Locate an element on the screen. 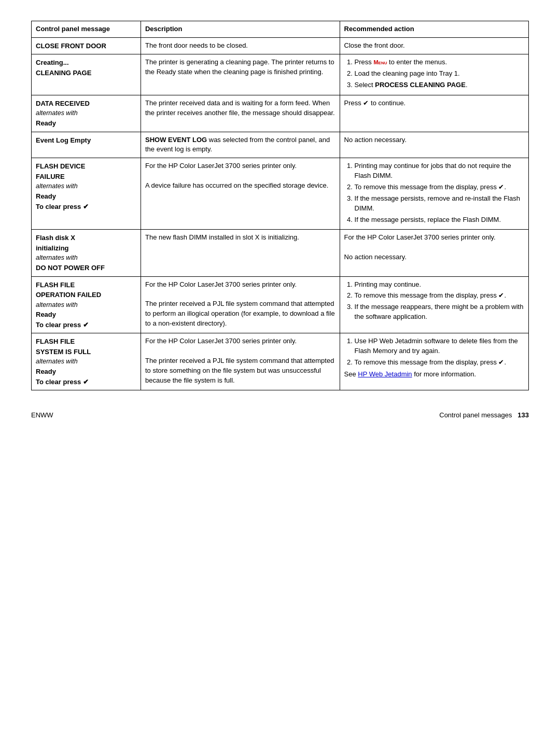 Image resolution: width=560 pixels, height=745 pixels. action-cell: Press ✔ to continue. is located at coordinates (434, 113).